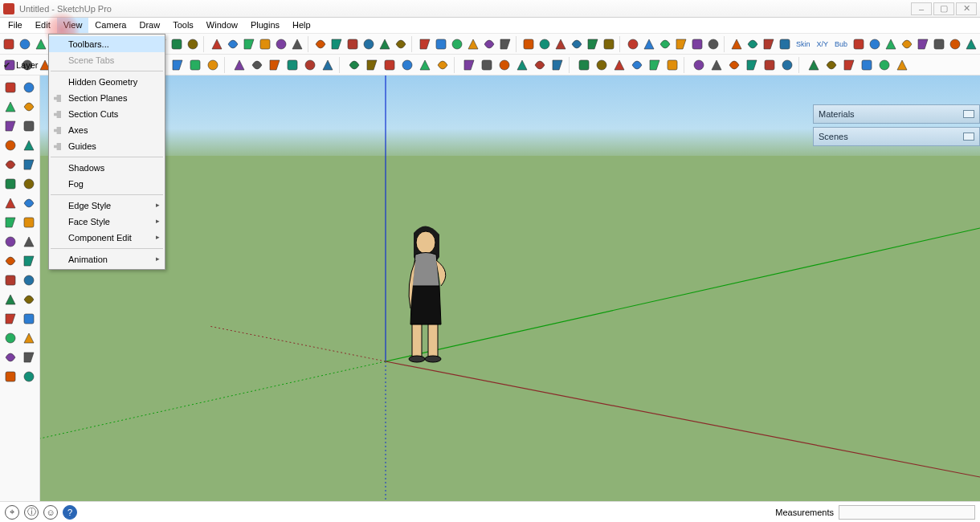 The image size is (980, 522). What do you see at coordinates (944, 9) in the screenshot?
I see `maximize-button: ▢` at bounding box center [944, 9].